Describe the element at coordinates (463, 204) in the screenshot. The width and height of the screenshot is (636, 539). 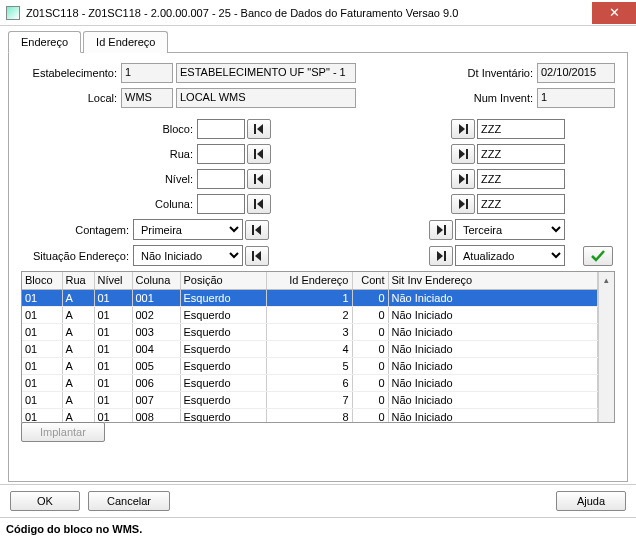
I see `last-button-coluna` at that location.